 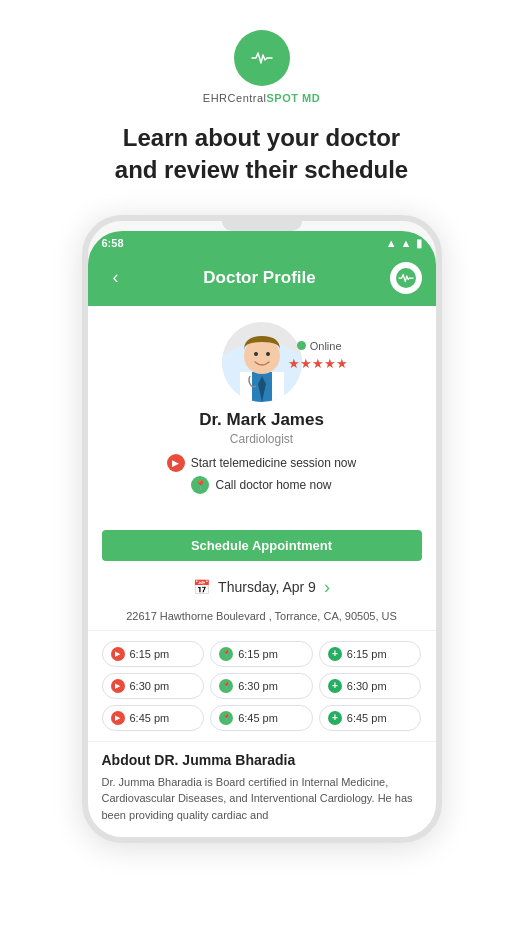 What do you see at coordinates (392, 243) in the screenshot?
I see `wifi-icon: ▲` at bounding box center [392, 243].